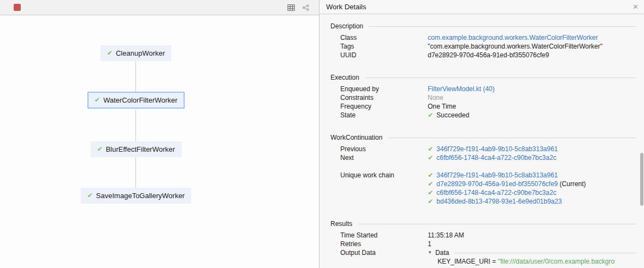 This screenshot has width=644, height=268. I want to click on frequency-value: One Time, so click(536, 106).